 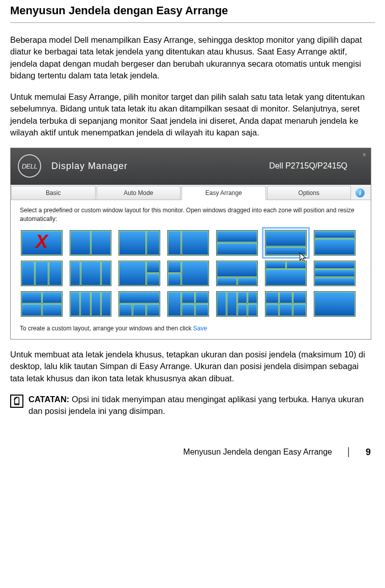 What do you see at coordinates (188, 273) in the screenshot?
I see `layout-right-big-left-split` at bounding box center [188, 273].